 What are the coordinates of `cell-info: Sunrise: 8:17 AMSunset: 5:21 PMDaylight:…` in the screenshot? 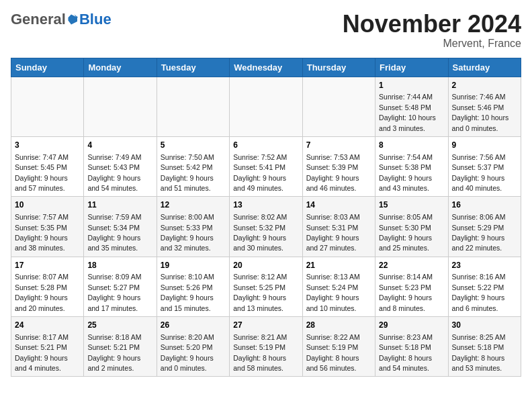 It's located at (42, 353).